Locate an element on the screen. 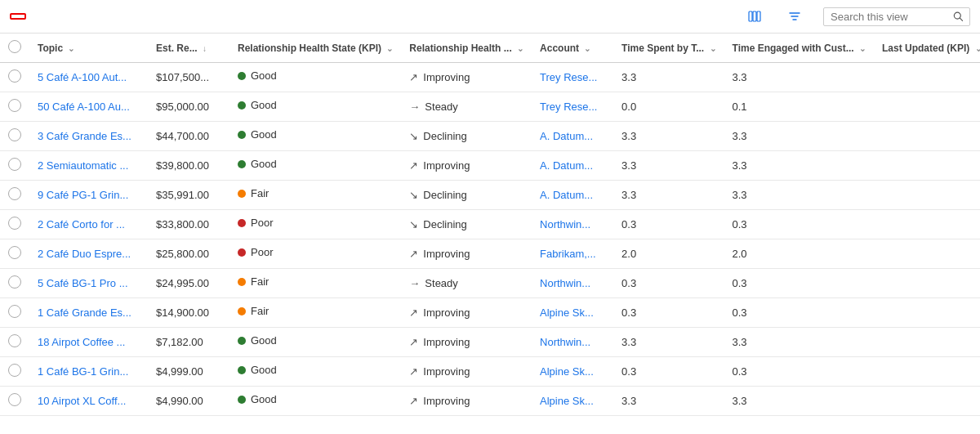 This screenshot has width=980, height=434. header-checkbox is located at coordinates (15, 47).